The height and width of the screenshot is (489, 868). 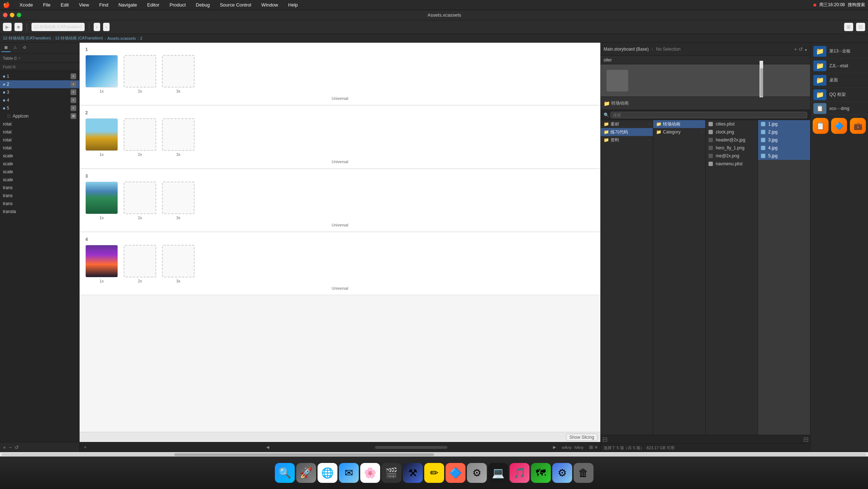 What do you see at coordinates (141, 38) in the screenshot?
I see `breadcrumb-item-4: 2` at bounding box center [141, 38].